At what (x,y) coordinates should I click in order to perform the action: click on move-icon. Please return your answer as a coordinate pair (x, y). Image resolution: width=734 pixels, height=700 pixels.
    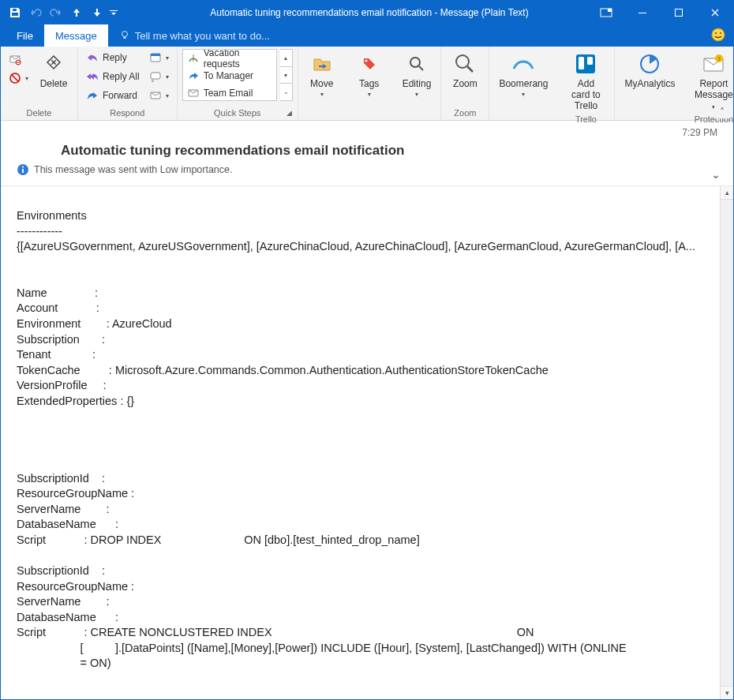
    Looking at the image, I should click on (322, 64).